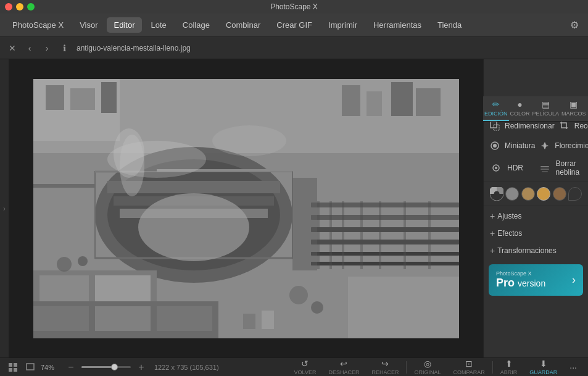  Describe the element at coordinates (544, 194) in the screenshot. I see `swatch-amber` at that location.